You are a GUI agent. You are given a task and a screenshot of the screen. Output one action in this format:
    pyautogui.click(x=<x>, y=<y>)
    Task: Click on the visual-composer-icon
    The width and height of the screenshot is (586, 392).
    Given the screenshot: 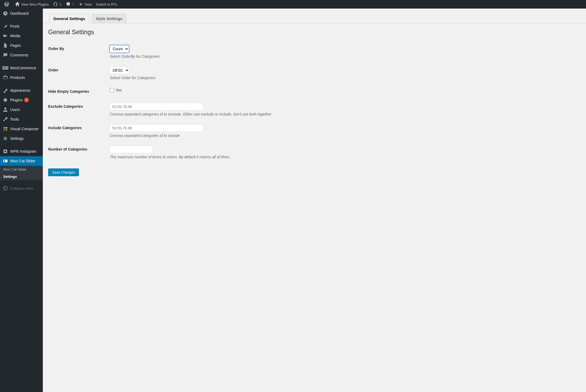 What is the action you would take?
    pyautogui.click(x=5, y=129)
    